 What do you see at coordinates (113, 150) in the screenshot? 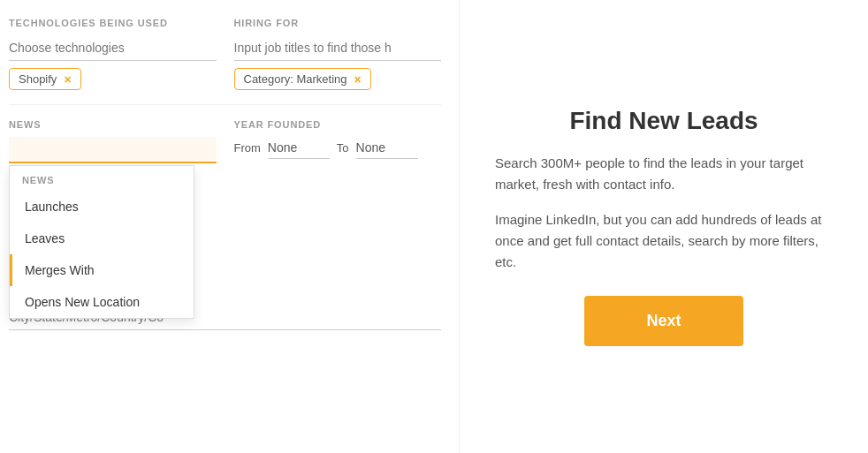
I see `news-input` at bounding box center [113, 150].